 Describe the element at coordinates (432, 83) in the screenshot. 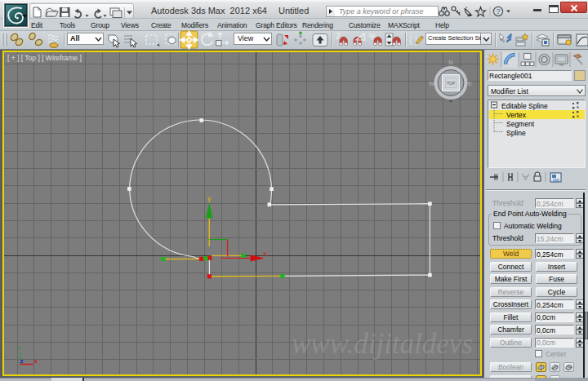

I see `svg-text: W` at that location.